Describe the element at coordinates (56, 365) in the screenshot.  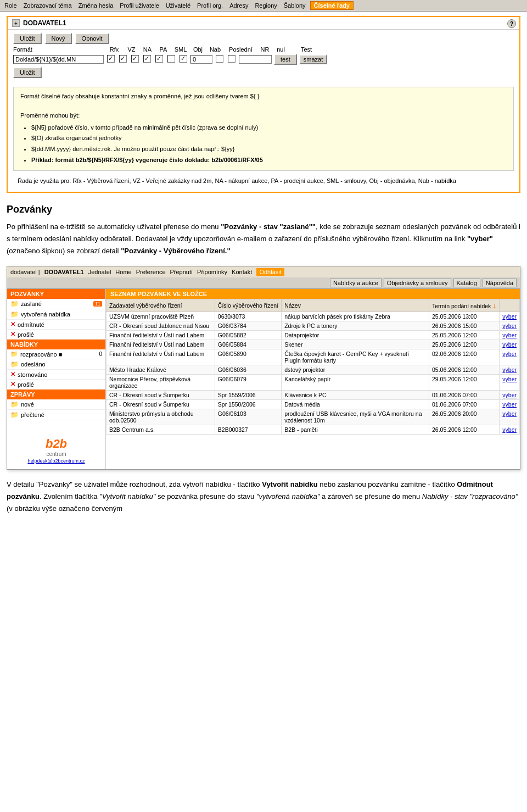
I see `ss-sidebar-odeslano: 📁 odesláno` at that location.